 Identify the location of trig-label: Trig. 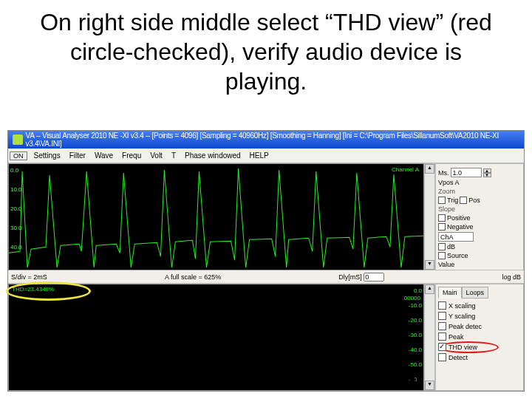
(452, 200).